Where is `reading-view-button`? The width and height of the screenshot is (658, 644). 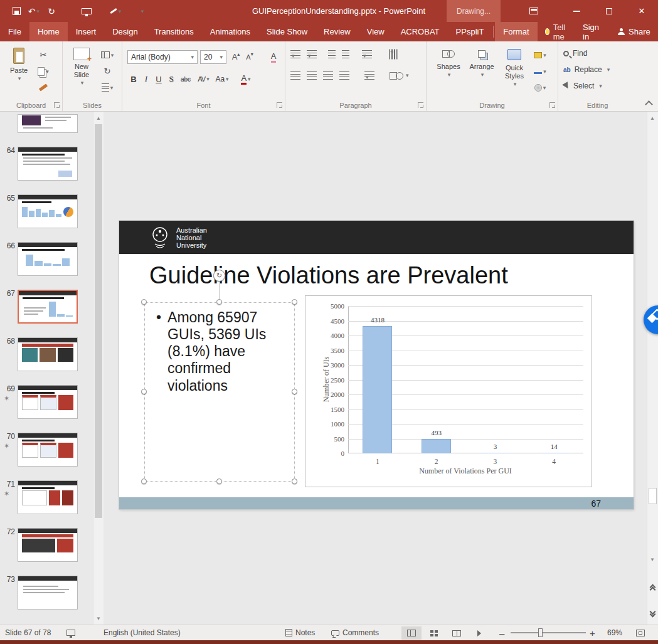
reading-view-button is located at coordinates (457, 633).